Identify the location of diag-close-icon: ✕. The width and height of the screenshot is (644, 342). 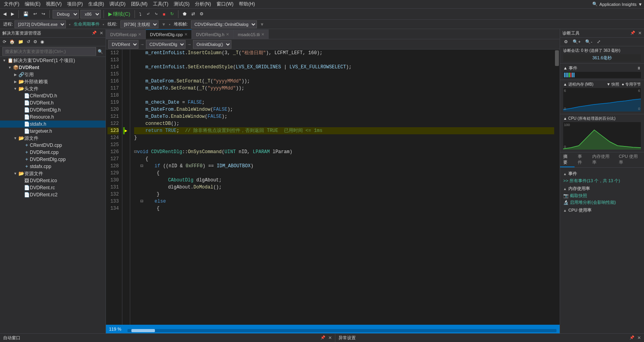
(640, 33).